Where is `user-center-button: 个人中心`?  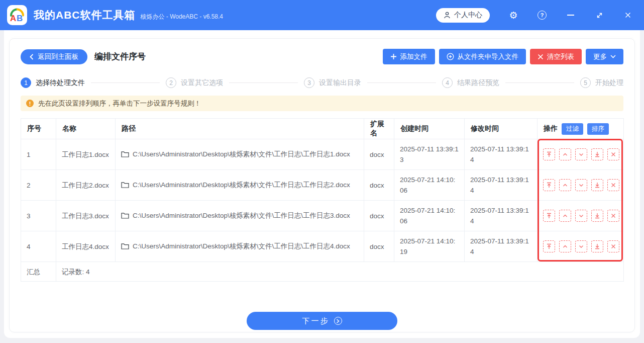
user-center-button: 个人中心 is located at coordinates (463, 15).